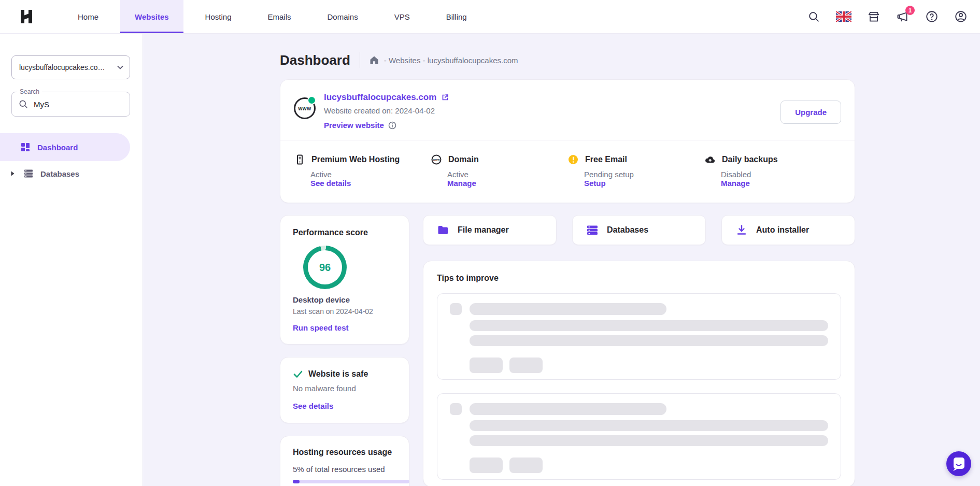  Describe the element at coordinates (463, 160) in the screenshot. I see `service-title: Domain` at that location.